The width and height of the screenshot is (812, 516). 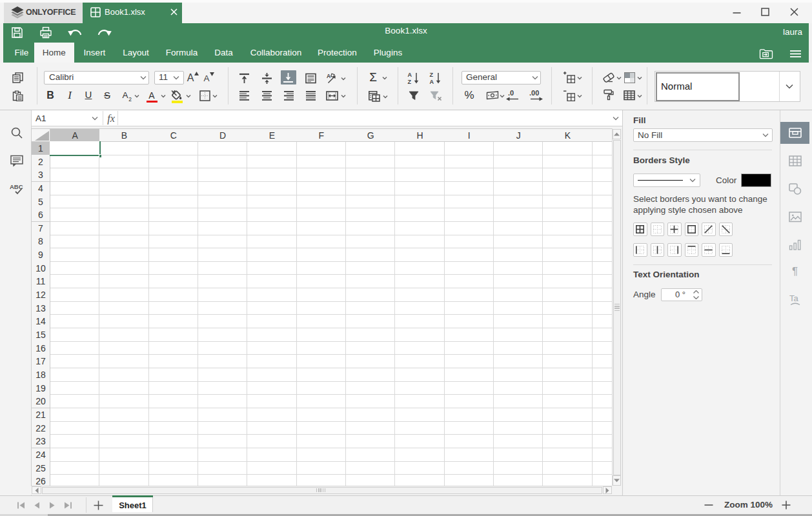 I want to click on svg-text: .00, so click(x=534, y=93).